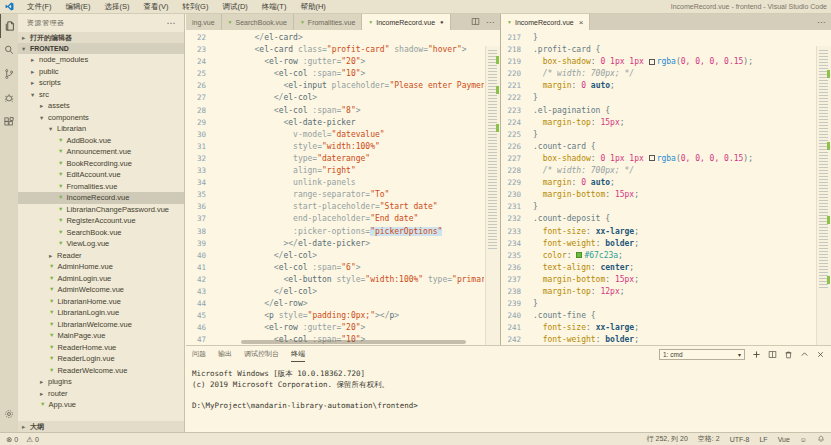 The image size is (831, 445). Describe the element at coordinates (101, 141) in the screenshot. I see `tree-item-AddBook.vue: ▼AddBook.vue` at that location.